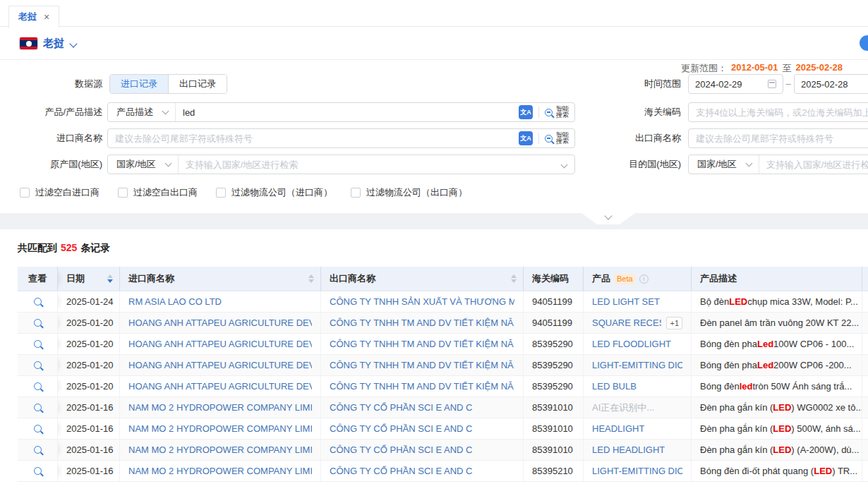  What do you see at coordinates (143, 164) in the screenshot?
I see `origin-type-select: 国家/地区` at bounding box center [143, 164].